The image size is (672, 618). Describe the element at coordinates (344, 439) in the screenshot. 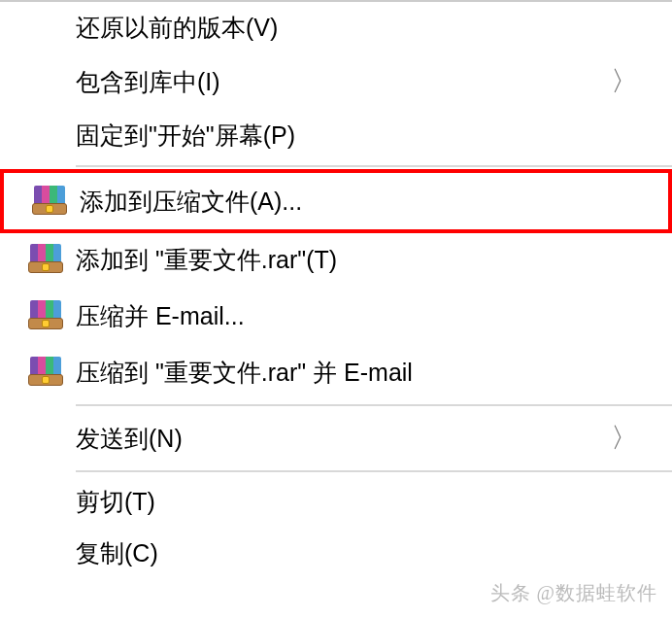

I see `menu-label: 发送到(N)` at that location.